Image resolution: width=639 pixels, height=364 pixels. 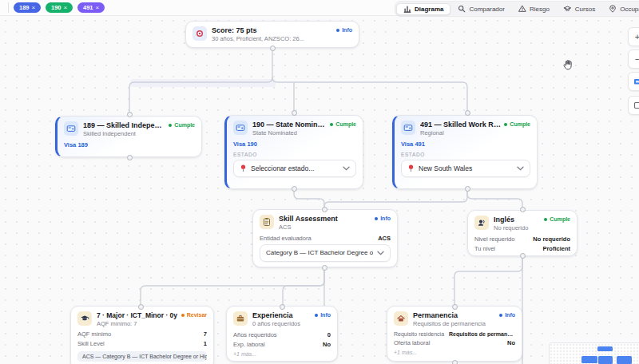 I want to click on filter-pill-190: 190 ×, so click(x=59, y=8).